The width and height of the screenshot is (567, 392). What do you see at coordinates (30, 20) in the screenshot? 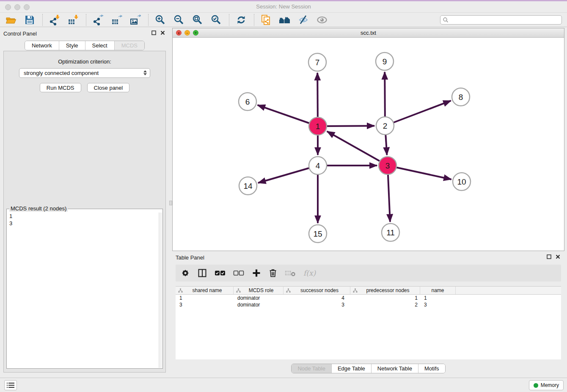
I see `save-session-button` at bounding box center [30, 20].